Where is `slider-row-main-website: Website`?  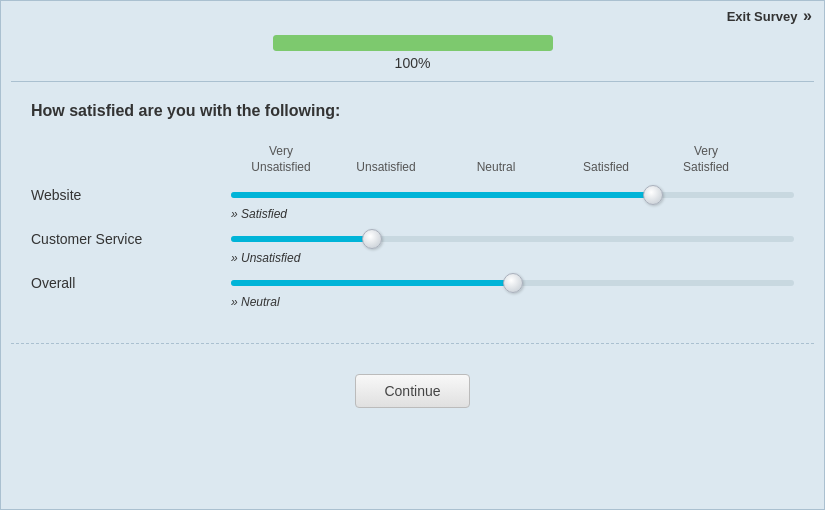 slider-row-main-website: Website is located at coordinates (412, 195).